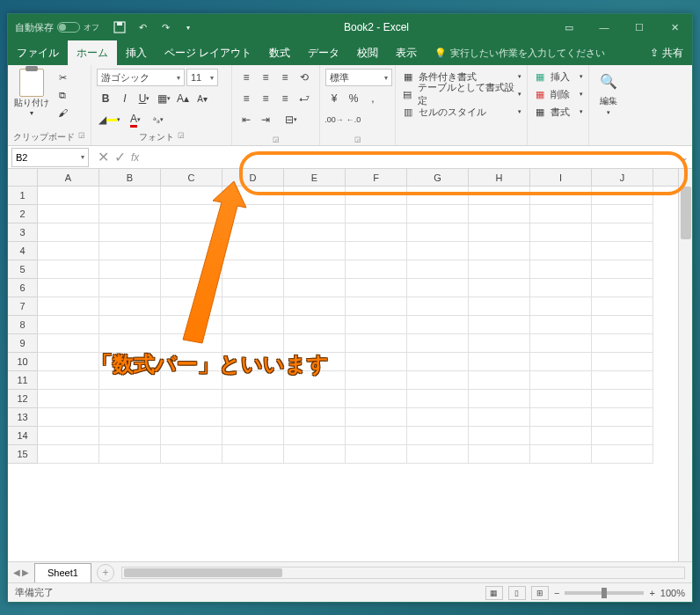  I want to click on column-header: G, so click(438, 178).